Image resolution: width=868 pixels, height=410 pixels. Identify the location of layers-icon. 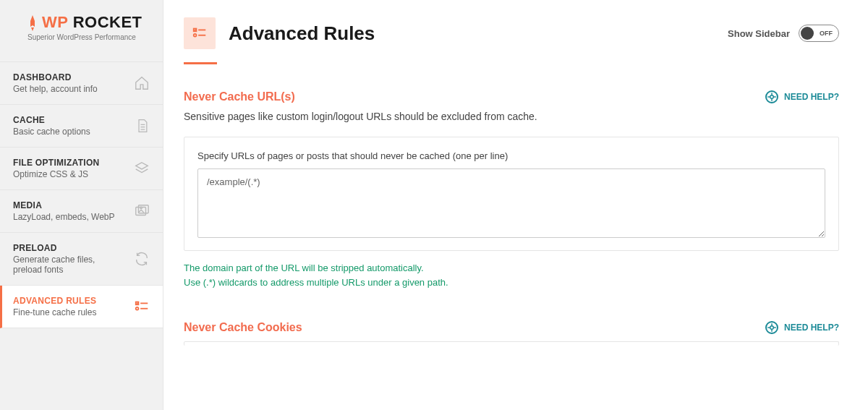
(141, 168).